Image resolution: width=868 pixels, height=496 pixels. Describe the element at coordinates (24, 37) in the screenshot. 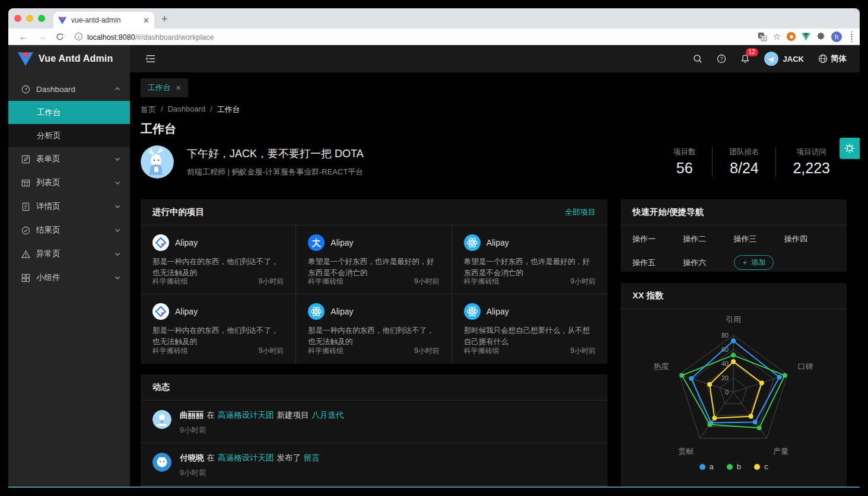

I see `back-icon: ←` at that location.